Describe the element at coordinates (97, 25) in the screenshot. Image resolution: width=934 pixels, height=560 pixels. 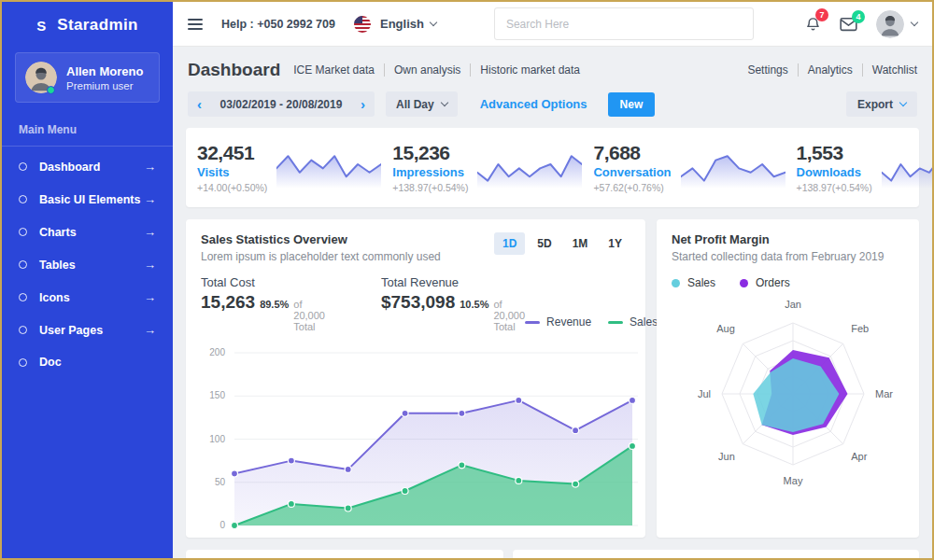
I see `logo-text: Staradmin` at that location.